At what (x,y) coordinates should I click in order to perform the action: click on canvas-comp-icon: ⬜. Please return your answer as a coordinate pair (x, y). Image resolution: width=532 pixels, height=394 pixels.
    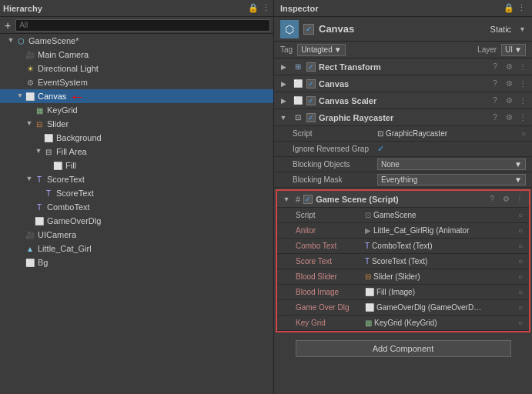
    Looking at the image, I should click on (298, 84).